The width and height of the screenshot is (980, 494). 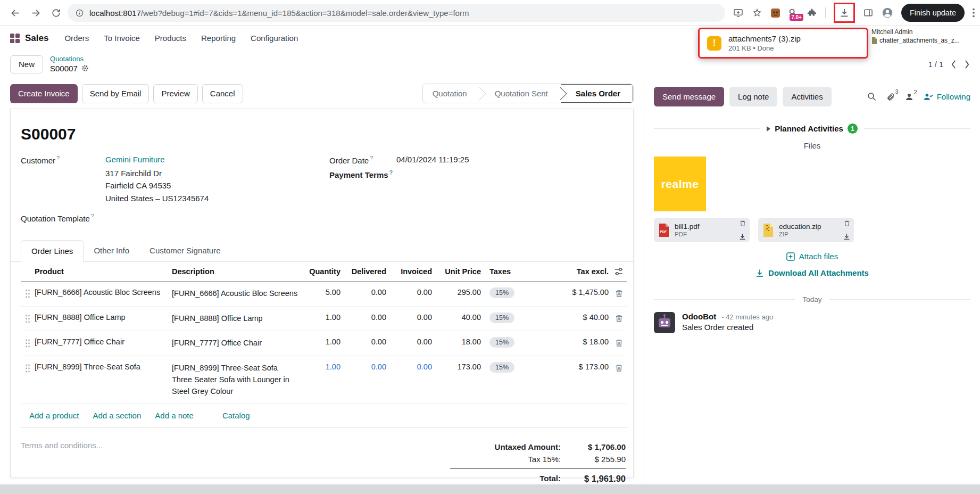 I want to click on terms-placeholder: Terms and conditions..., so click(x=62, y=463).